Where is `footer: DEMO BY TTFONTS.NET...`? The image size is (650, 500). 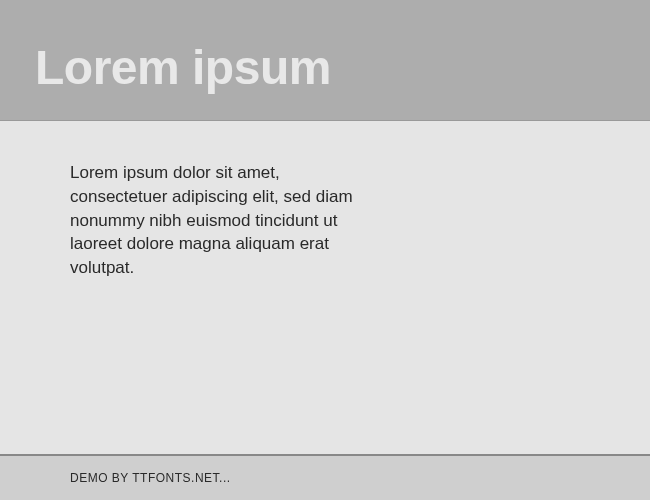
footer: DEMO BY TTFONTS.NET... is located at coordinates (325, 477).